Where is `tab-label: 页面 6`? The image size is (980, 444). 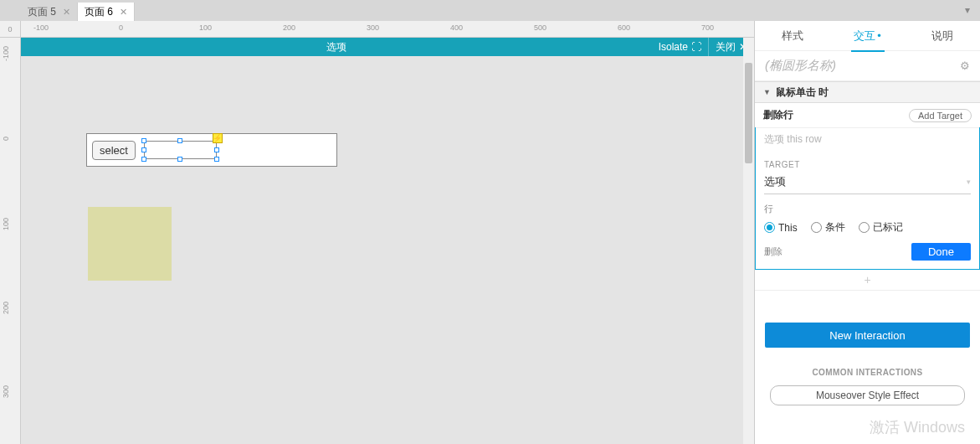
tab-label: 页面 6 is located at coordinates (99, 12).